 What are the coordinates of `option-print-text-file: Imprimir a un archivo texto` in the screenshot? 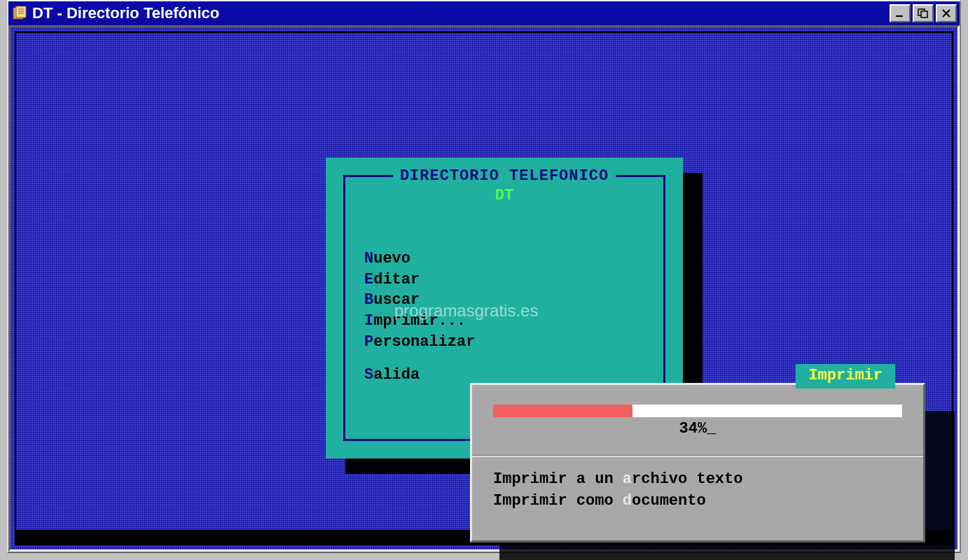 It's located at (618, 480).